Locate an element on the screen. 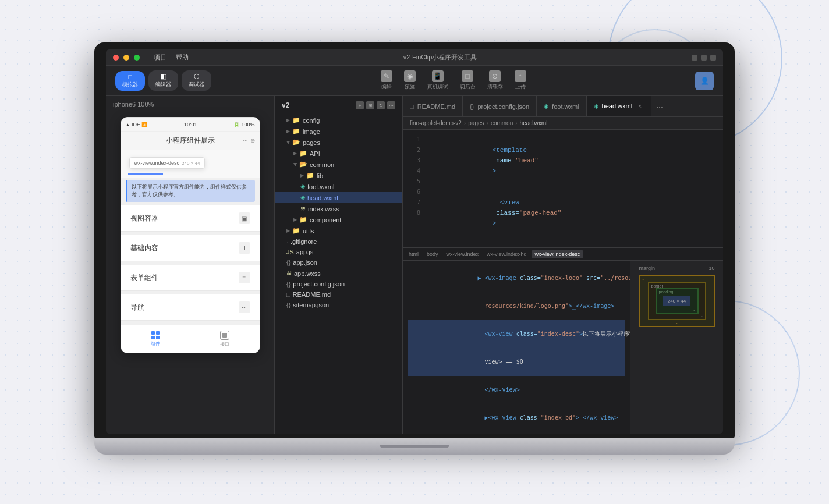  close-dot is located at coordinates (116, 58).